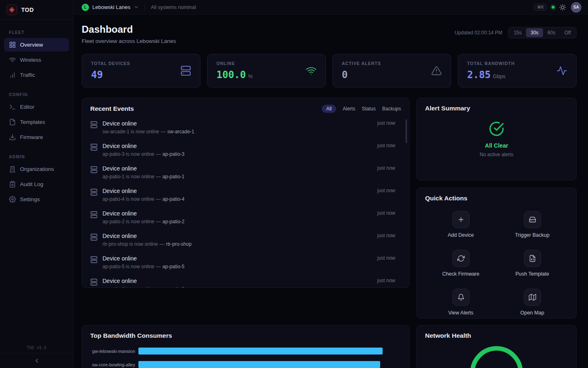  Describe the element at coordinates (111, 7) in the screenshot. I see `org-name: Lebowski Lanes` at that location.